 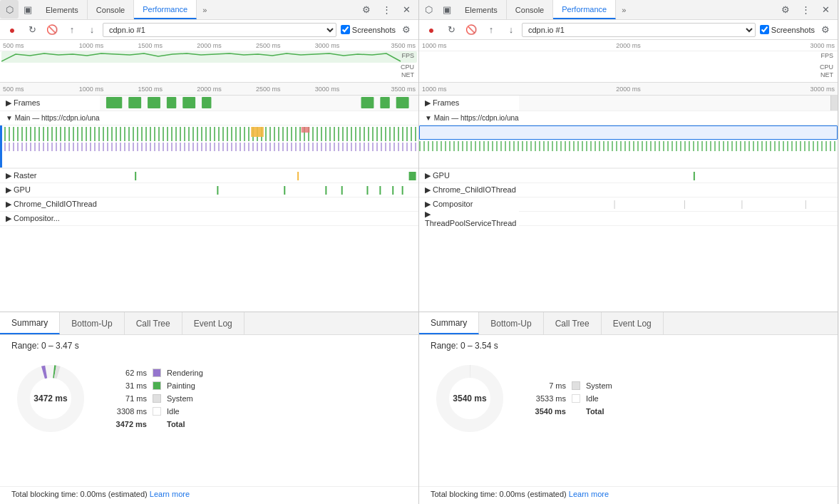 I want to click on right-threadpool-content, so click(x=679, y=218).